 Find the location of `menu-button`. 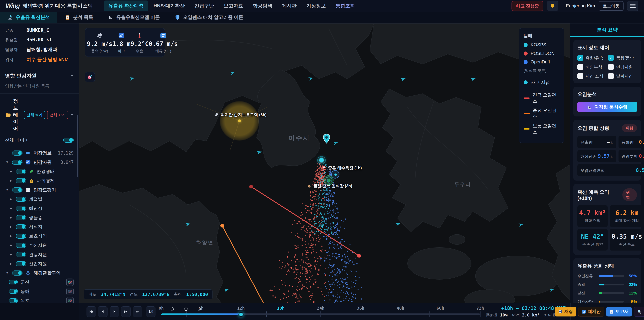

menu-button is located at coordinates (633, 6).